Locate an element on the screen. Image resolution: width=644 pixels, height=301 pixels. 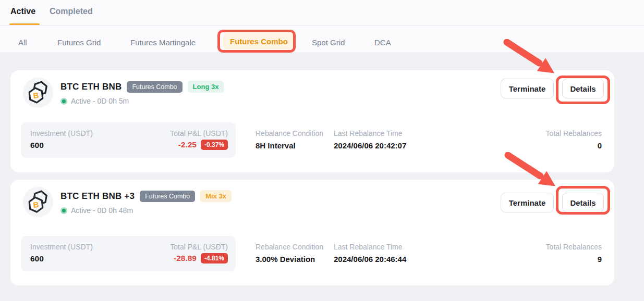
filter-tab-futures-martingale: Futures Martingale is located at coordinates (163, 43).